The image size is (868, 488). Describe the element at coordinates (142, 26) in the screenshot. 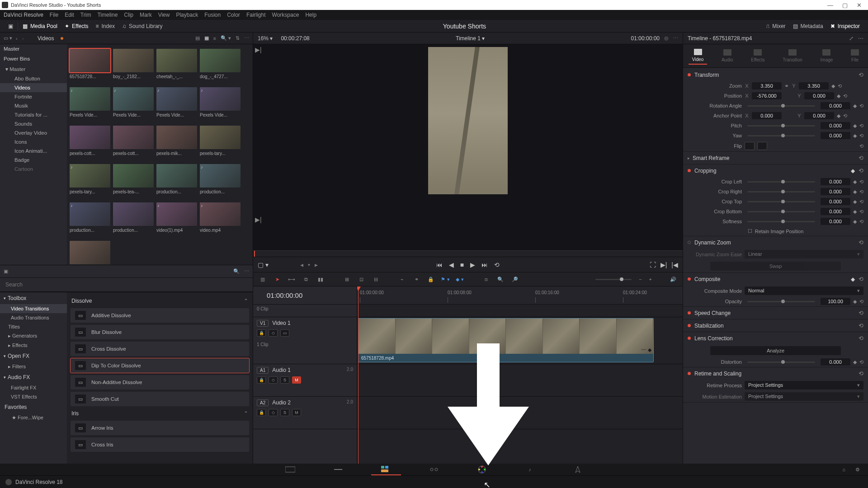

I see `sound-library-toggle: ♫Sound Library` at that location.